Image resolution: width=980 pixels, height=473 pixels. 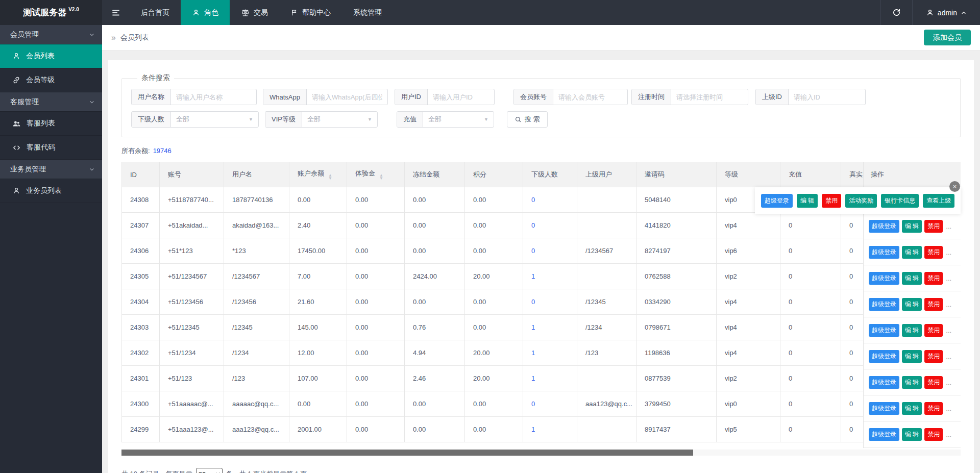 What do you see at coordinates (51, 123) in the screenshot?
I see `sidebar-item-service-list: 客服列表` at bounding box center [51, 123].